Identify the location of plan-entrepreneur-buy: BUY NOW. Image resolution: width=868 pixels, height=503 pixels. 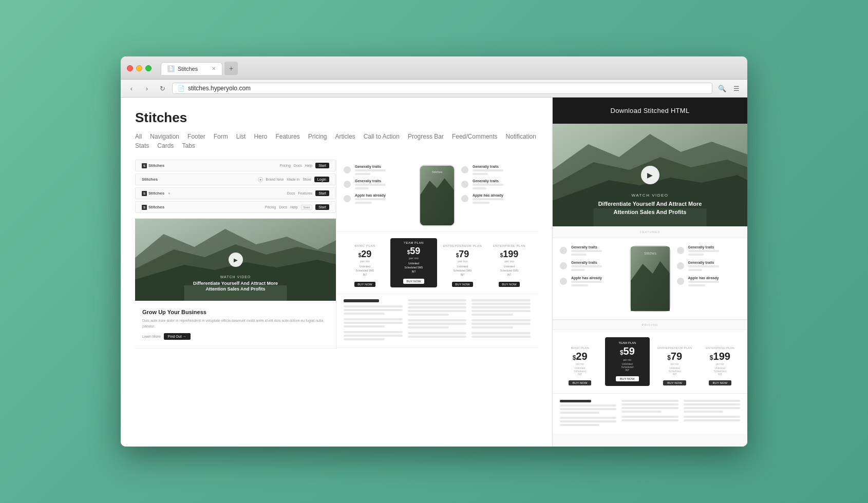
(462, 284).